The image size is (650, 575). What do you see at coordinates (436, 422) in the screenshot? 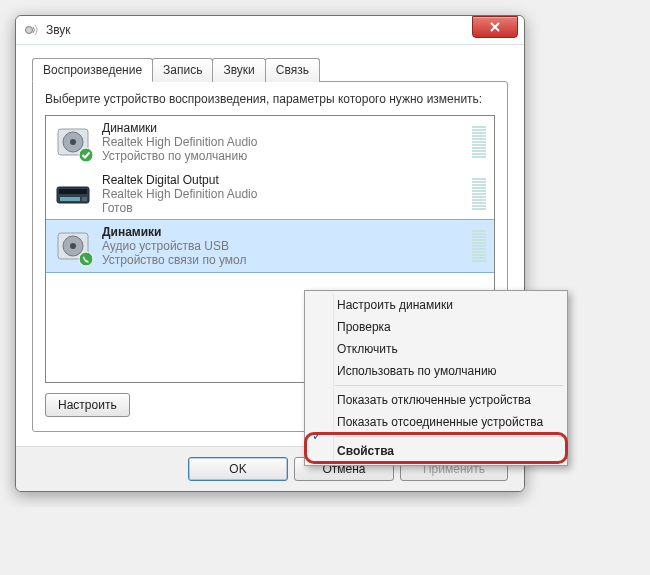
I see `menu-show-disconnected: Показать отсоединенные устройства` at bounding box center [436, 422].